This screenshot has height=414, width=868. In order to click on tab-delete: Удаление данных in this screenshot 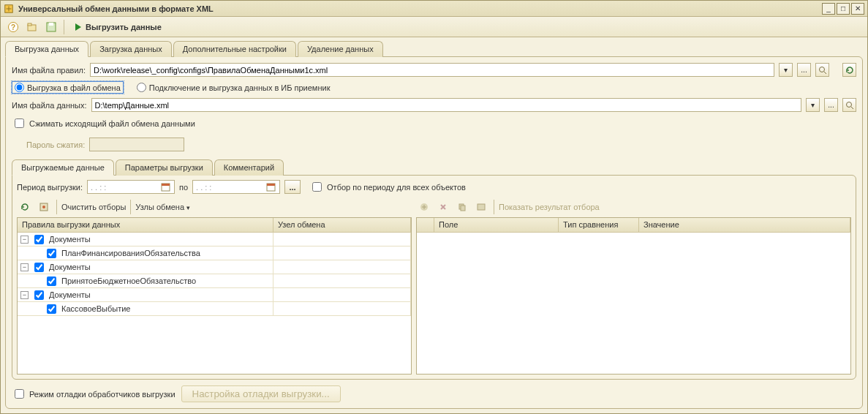, I will do `click(341, 49)`.